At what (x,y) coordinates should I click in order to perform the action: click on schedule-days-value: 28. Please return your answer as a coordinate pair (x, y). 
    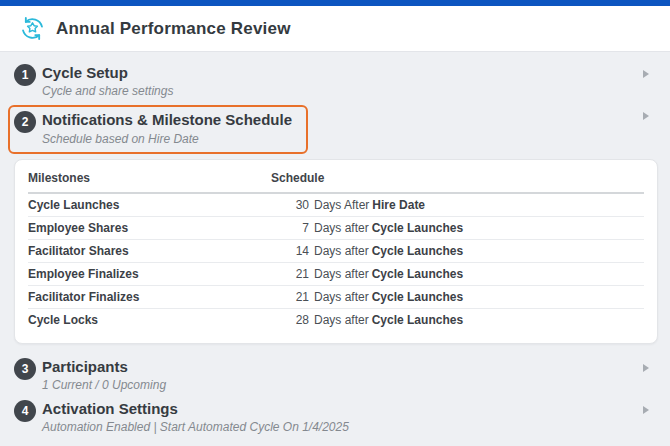
    Looking at the image, I should click on (290, 320).